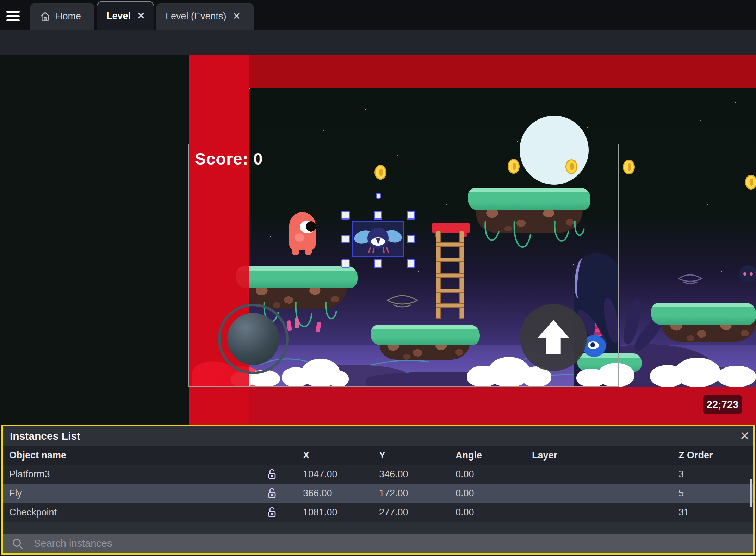 The height and width of the screenshot is (556, 756). What do you see at coordinates (723, 404) in the screenshot?
I see `cursor-coordinates-badge: 22;723` at bounding box center [723, 404].